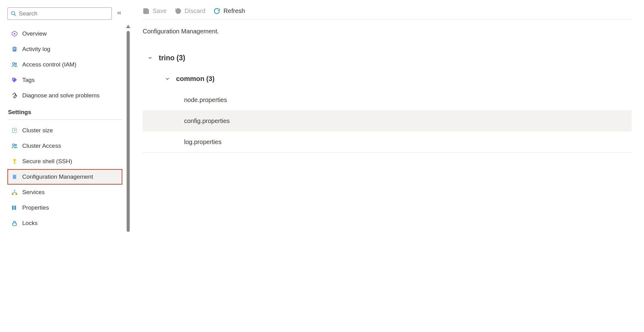 This screenshot has height=332, width=644. I want to click on sidebar-item-activity-log: Activity log, so click(65, 49).